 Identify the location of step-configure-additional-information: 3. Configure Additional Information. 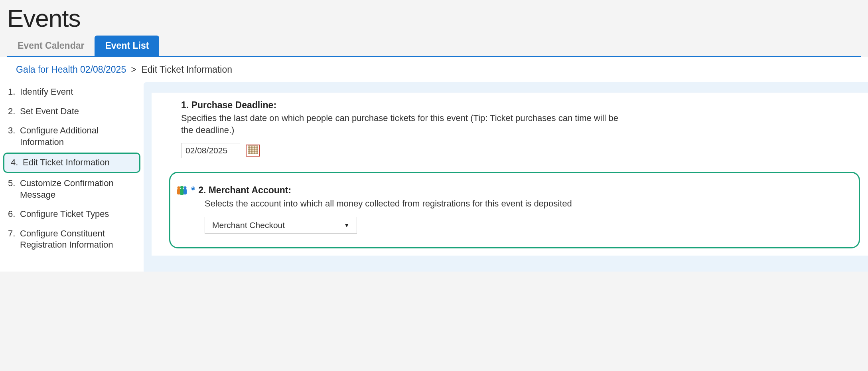
(72, 137).